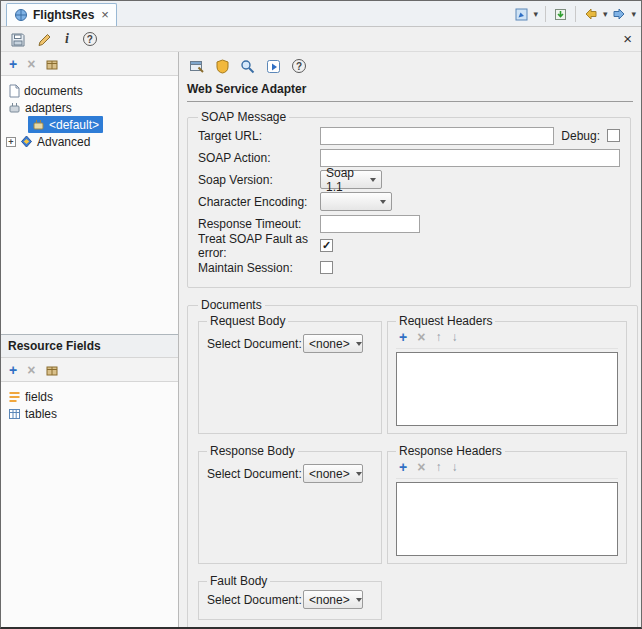  What do you see at coordinates (238, 581) in the screenshot?
I see `fault-body-legend: Fault Body` at bounding box center [238, 581].